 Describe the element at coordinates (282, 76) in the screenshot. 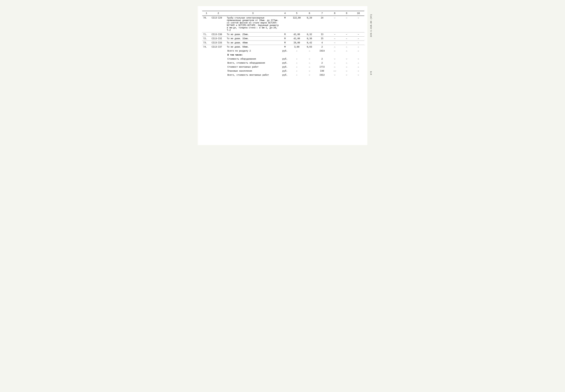

I see `page-container: 223-1-419.84 (VI) 172 1 2 3 4 5 6 7 8 9 …` at that location.